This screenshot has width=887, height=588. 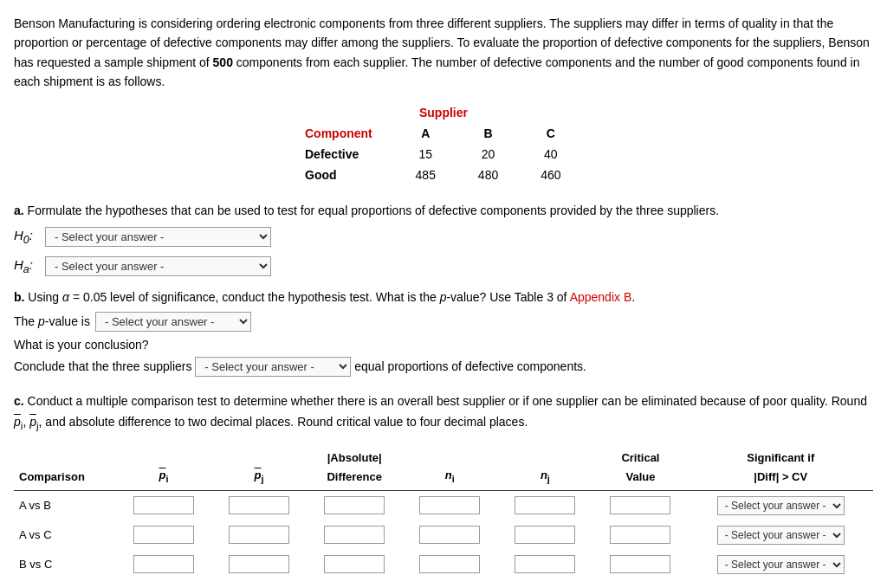 I want to click on part-b-alpha: α = 0.05, so click(x=85, y=297).